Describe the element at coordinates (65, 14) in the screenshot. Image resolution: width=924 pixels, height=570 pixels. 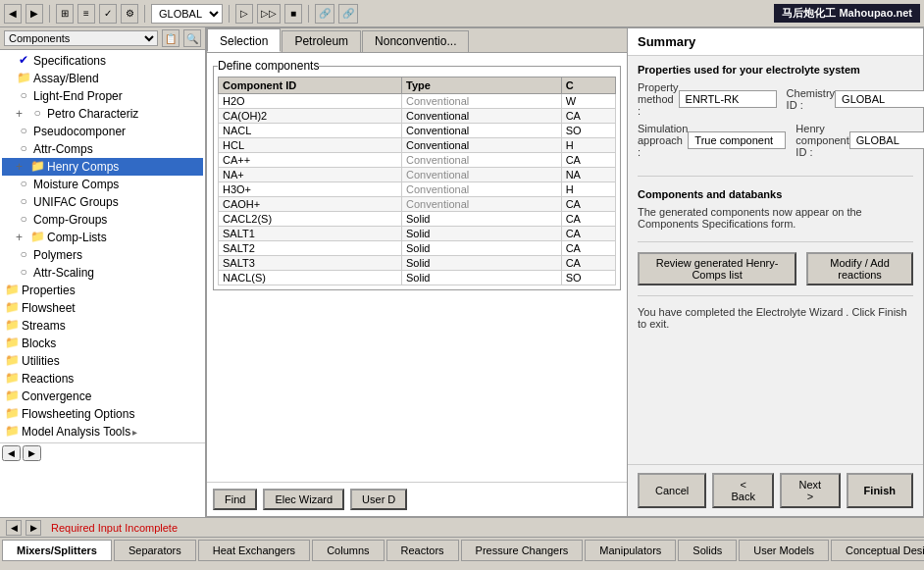
I see `tb-btn1: ⊞` at that location.